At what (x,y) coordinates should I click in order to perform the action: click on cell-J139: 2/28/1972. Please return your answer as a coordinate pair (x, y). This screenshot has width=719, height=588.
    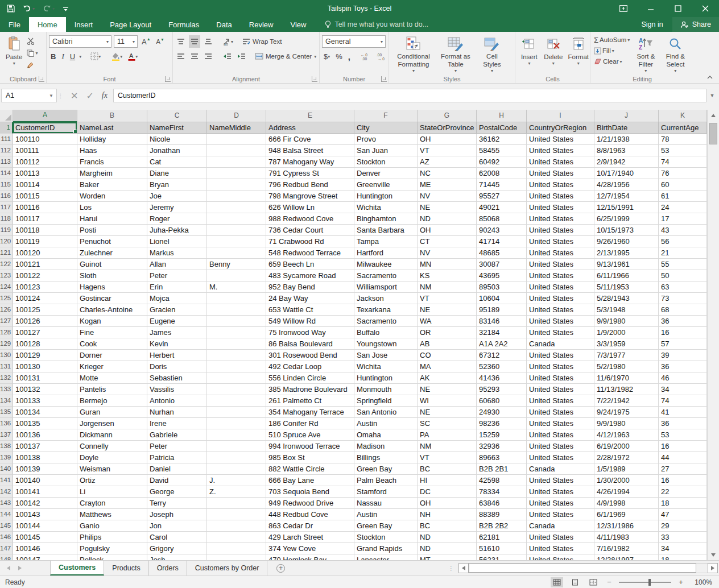
    Looking at the image, I should click on (627, 458).